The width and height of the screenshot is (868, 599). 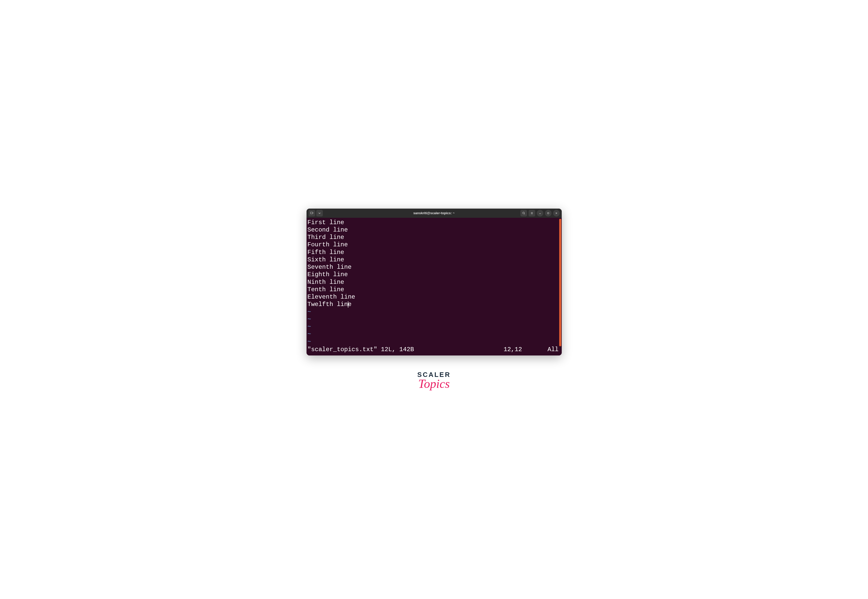 I want to click on editor-line: First line, so click(x=434, y=223).